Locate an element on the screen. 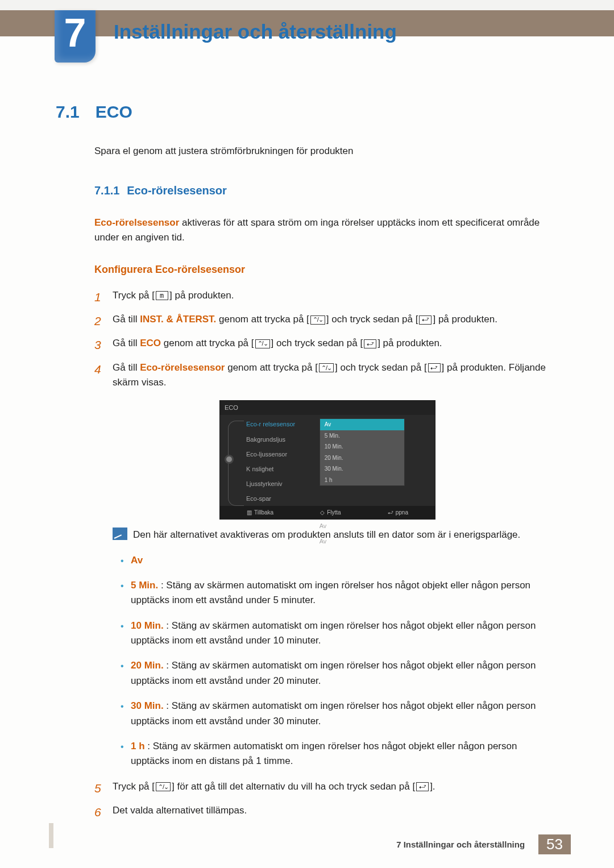 The image size is (614, 868). option-5min: 5 Min. : Stäng av skärmen automatiskt om… is located at coordinates (338, 593).